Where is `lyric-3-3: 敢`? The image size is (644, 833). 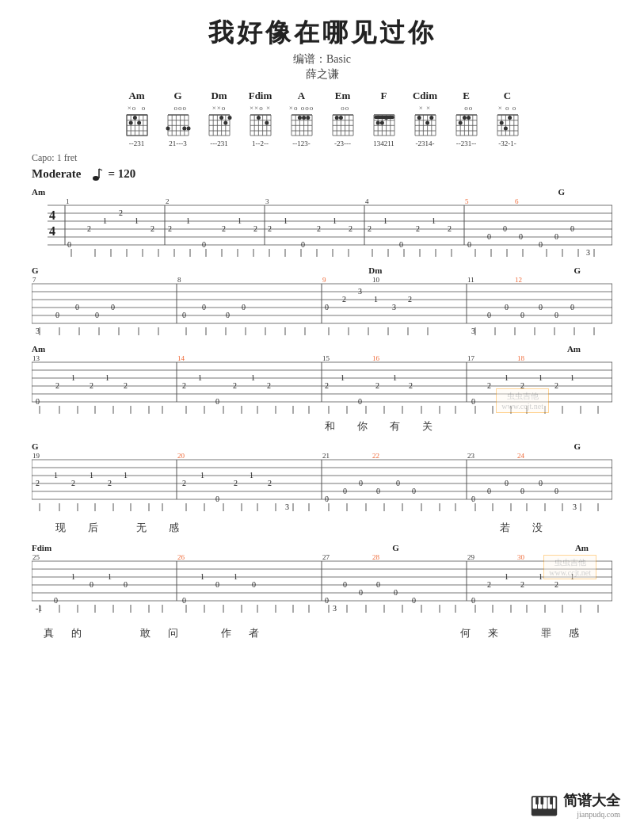 lyric-3-3: 敢 is located at coordinates (146, 633).